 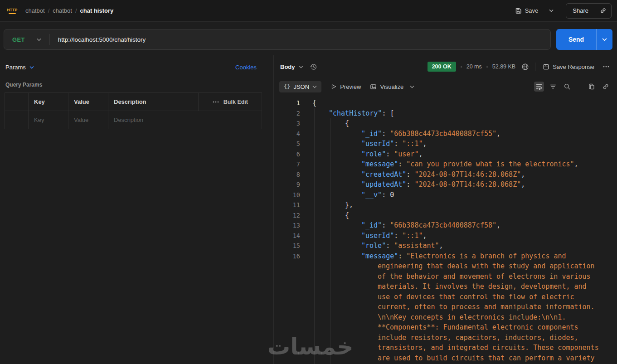 I want to click on copy-icon, so click(x=592, y=87).